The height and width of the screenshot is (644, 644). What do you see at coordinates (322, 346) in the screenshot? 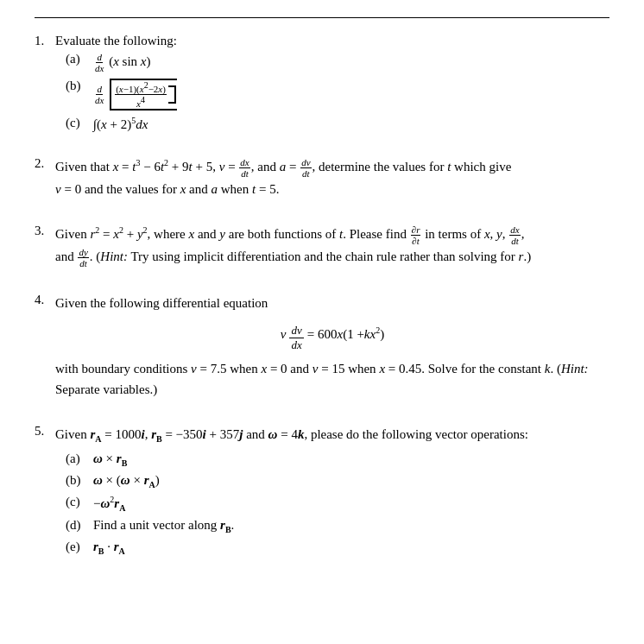
I see `problem-4: 4. Given the following differential equa…` at bounding box center [322, 346].